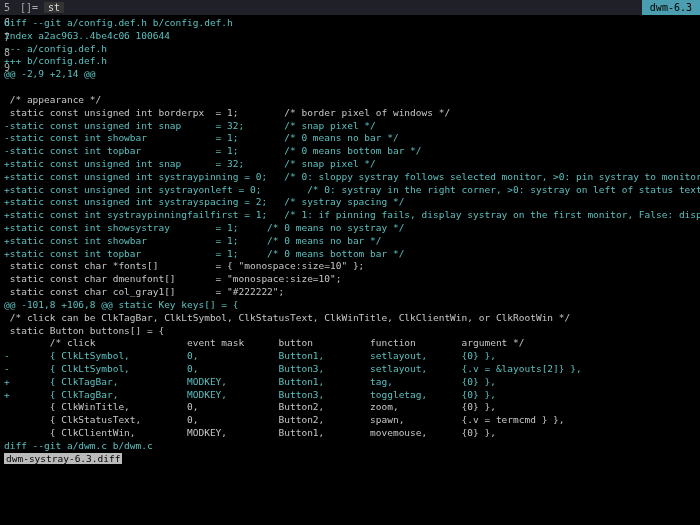 Image resolution: width=700 pixels, height=525 pixels. I want to click on diff-line: /* click event mask button function argu…, so click(350, 344).